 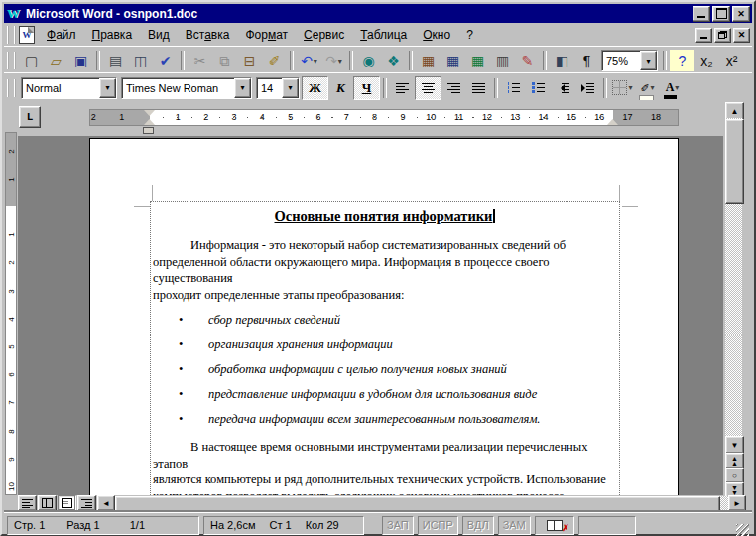 I want to click on vertical-ruler: 2112345678910, so click(x=11, y=314).